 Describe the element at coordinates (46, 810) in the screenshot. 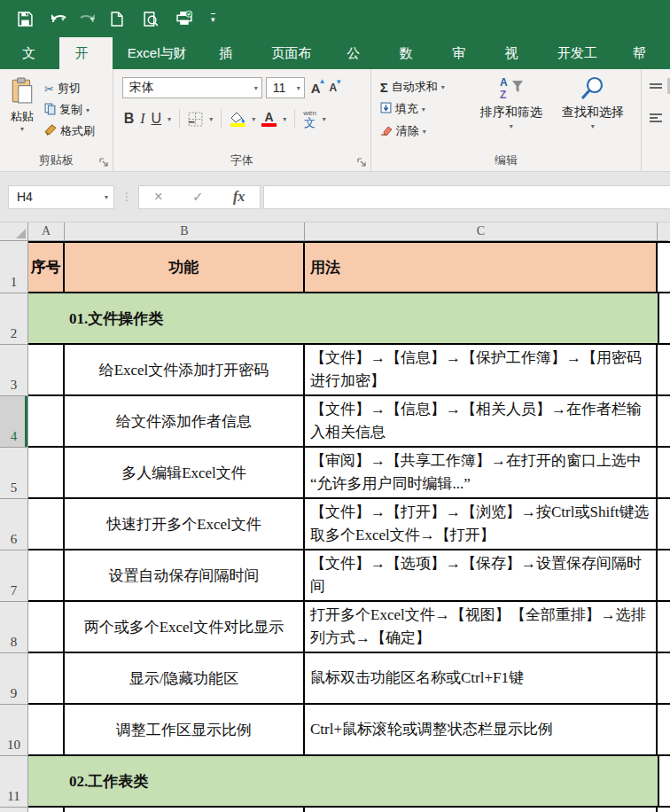

I see `cell-A12-partial` at that location.